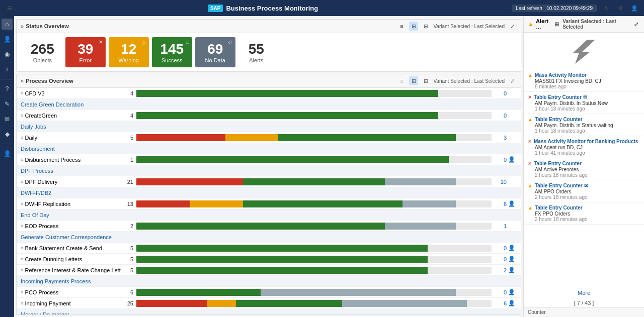  What do you see at coordinates (606, 8) in the screenshot?
I see `refresh-icon: ↻` at bounding box center [606, 8].